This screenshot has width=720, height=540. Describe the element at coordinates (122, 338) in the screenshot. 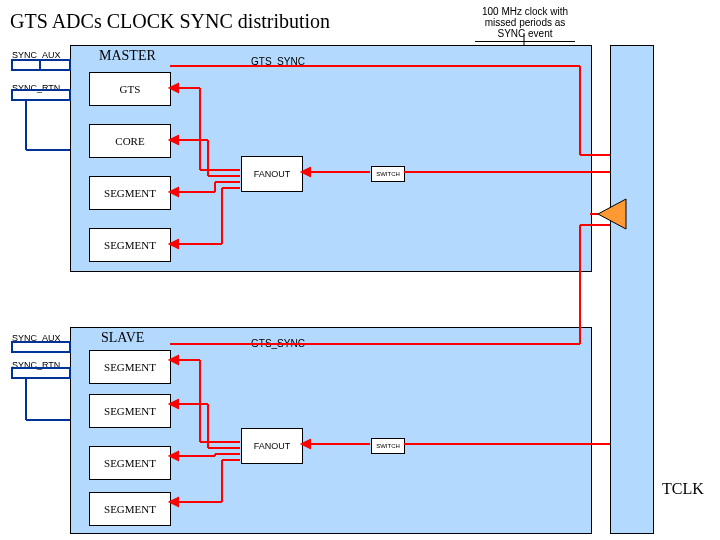

I see `slave-title: SLAVE` at that location.